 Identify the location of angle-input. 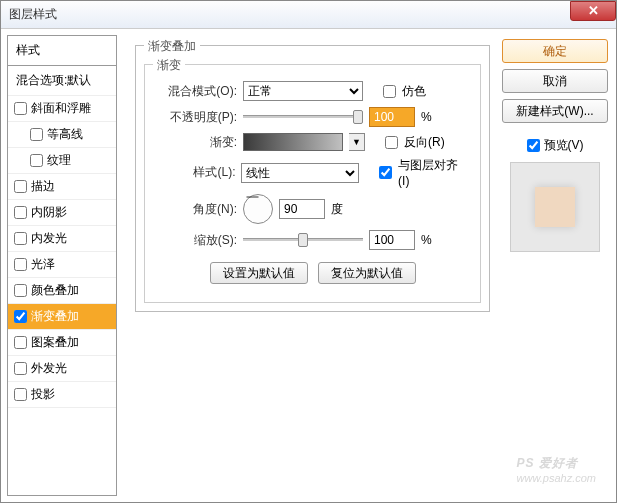
(302, 209).